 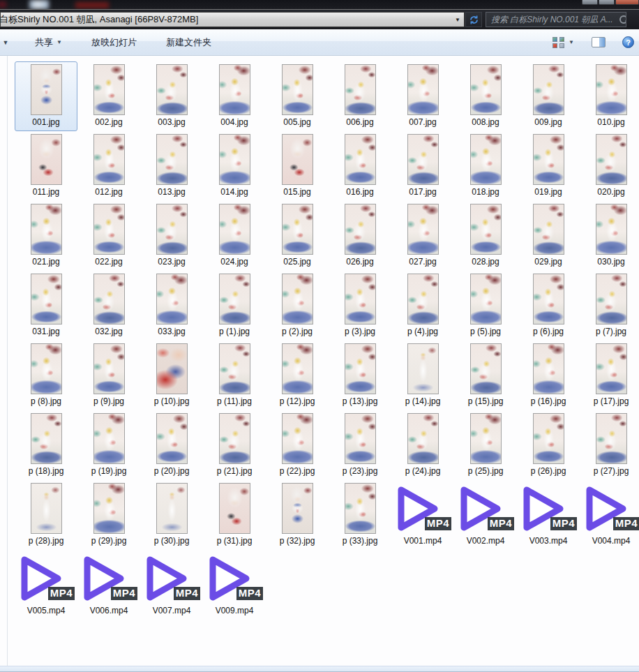 I want to click on file-name-label: 033.jpg, so click(x=172, y=332).